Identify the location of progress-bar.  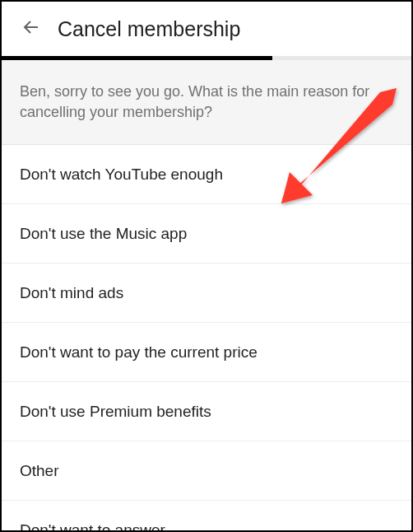
(206, 58).